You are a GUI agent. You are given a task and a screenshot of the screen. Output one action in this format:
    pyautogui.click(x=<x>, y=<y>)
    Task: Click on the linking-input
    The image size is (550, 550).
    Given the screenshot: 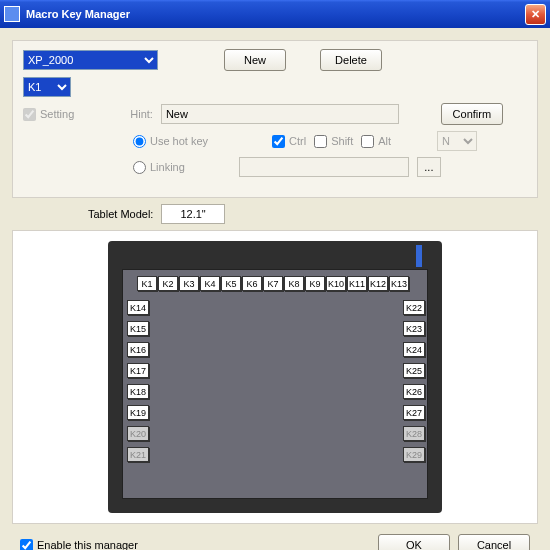 What is the action you would take?
    pyautogui.click(x=324, y=167)
    